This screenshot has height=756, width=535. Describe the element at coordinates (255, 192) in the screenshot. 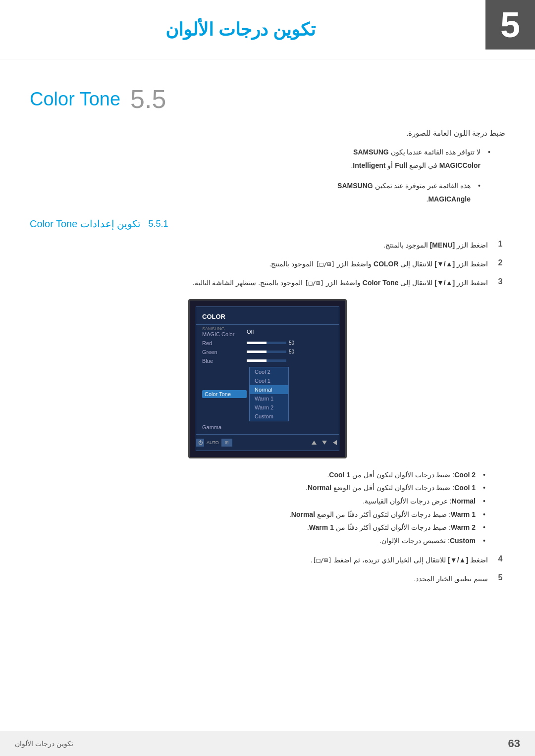

I see `sub-bullet-item-1: هذه القائمة غير متوفرة عند تمكين SAMSUNG…` at that location.